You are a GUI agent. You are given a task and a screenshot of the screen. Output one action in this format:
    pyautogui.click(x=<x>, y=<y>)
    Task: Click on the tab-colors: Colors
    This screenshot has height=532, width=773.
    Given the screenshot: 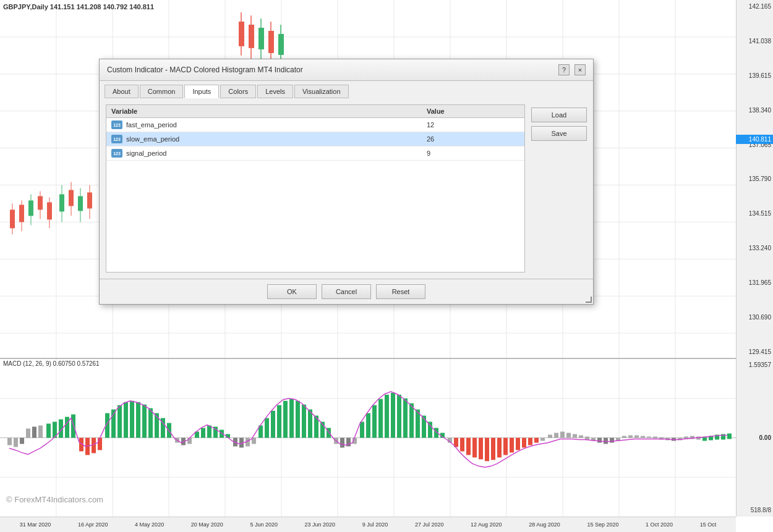 What is the action you would take?
    pyautogui.click(x=238, y=91)
    